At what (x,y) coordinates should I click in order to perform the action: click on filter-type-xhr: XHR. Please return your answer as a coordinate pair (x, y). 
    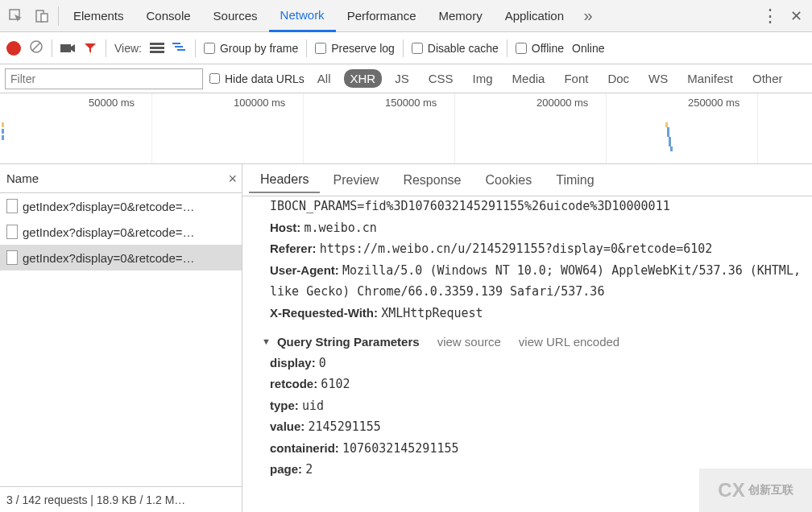
    Looking at the image, I should click on (363, 79).